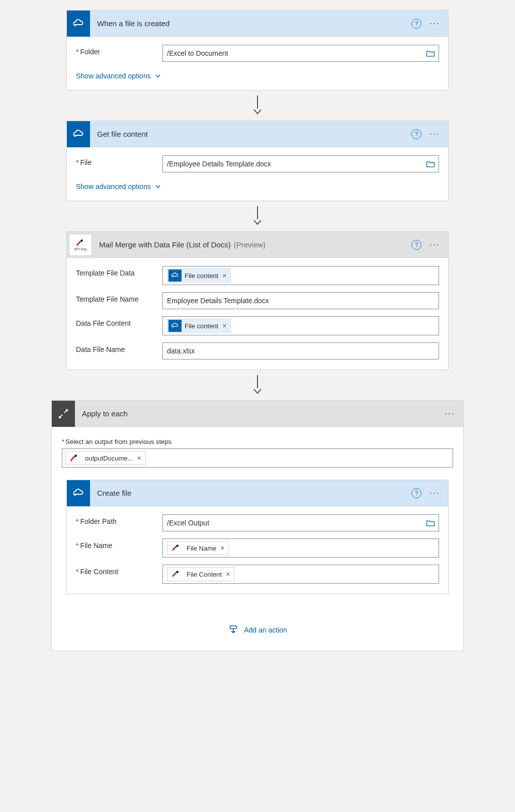 The width and height of the screenshot is (515, 812). What do you see at coordinates (80, 245) in the screenshot?
I see `apikey-icon: API Key` at bounding box center [80, 245].